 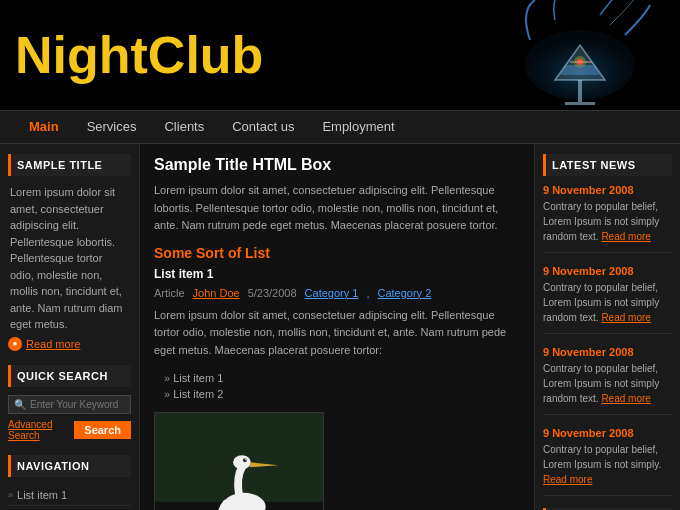 What do you see at coordinates (70, 508) in the screenshot?
I see `list-item: »List item 3` at bounding box center [70, 508].